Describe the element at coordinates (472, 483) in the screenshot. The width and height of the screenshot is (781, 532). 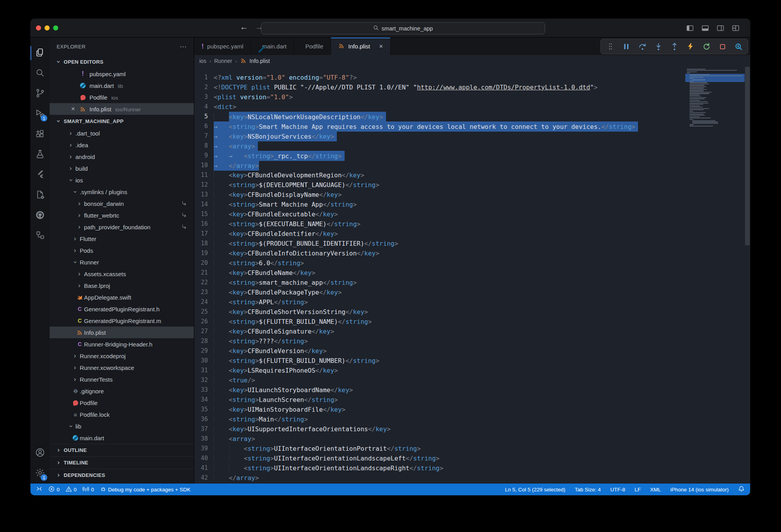
I see `code-line-43: 43 <key>UISupportedInterfaceOrientations…` at that location.